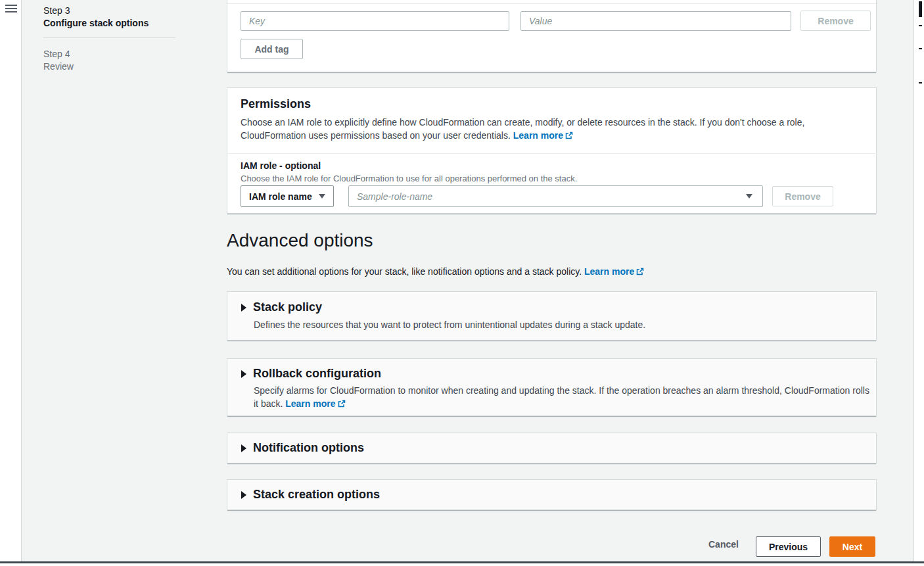 The height and width of the screenshot is (566, 924). I want to click on permissions-learn-more-link: Learn more, so click(543, 135).